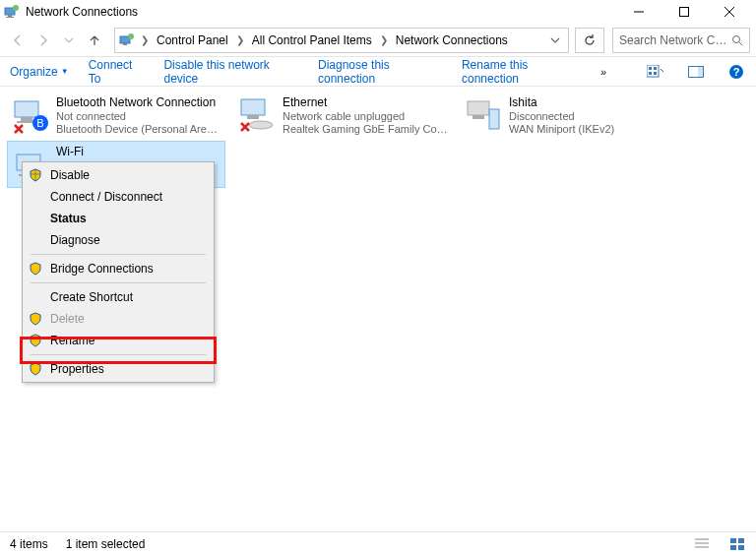 Image resolution: width=756 pixels, height=555 pixels. I want to click on preview-pane-button, so click(697, 72).